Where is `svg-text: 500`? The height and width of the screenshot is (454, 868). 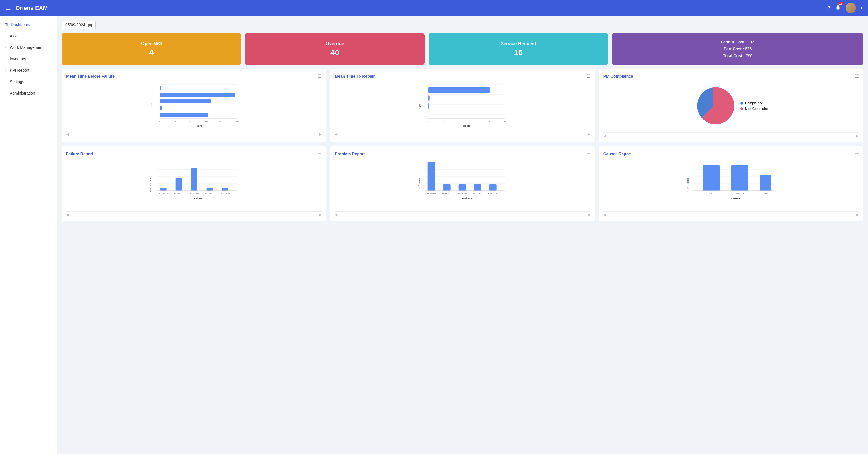
svg-text: 500 is located at coordinates (237, 121).